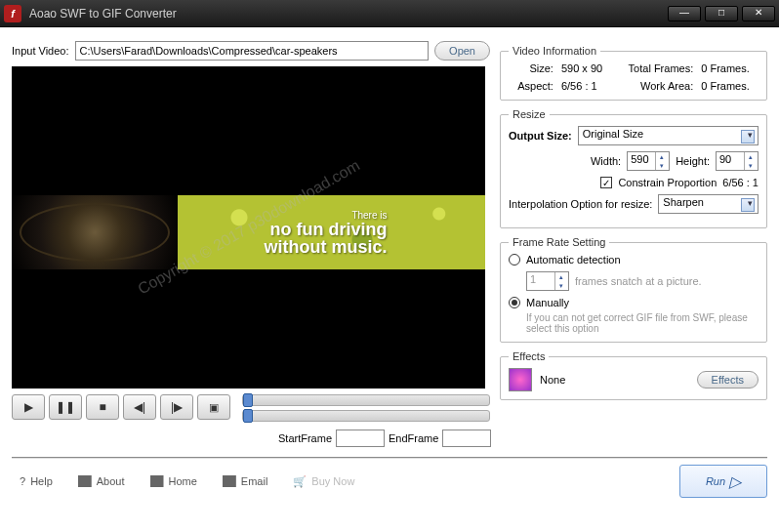  What do you see at coordinates (157, 481) in the screenshot?
I see `home-icon` at bounding box center [157, 481].